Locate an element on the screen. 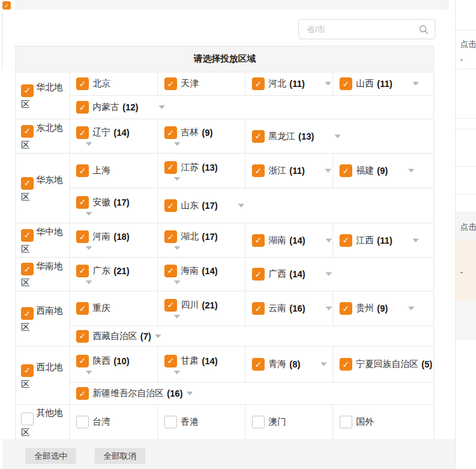  province-option: 内蒙古(12) is located at coordinates (255, 107).